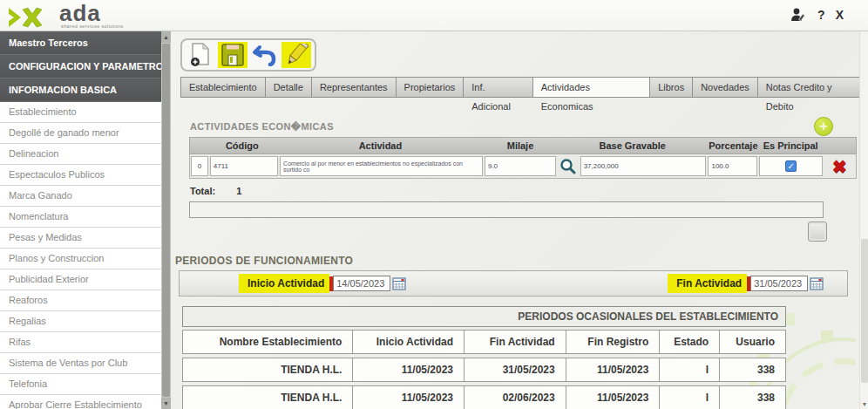 This screenshot has height=409, width=868. I want to click on sidebar-item-nomenclatura: Nomenclatura, so click(85, 217).